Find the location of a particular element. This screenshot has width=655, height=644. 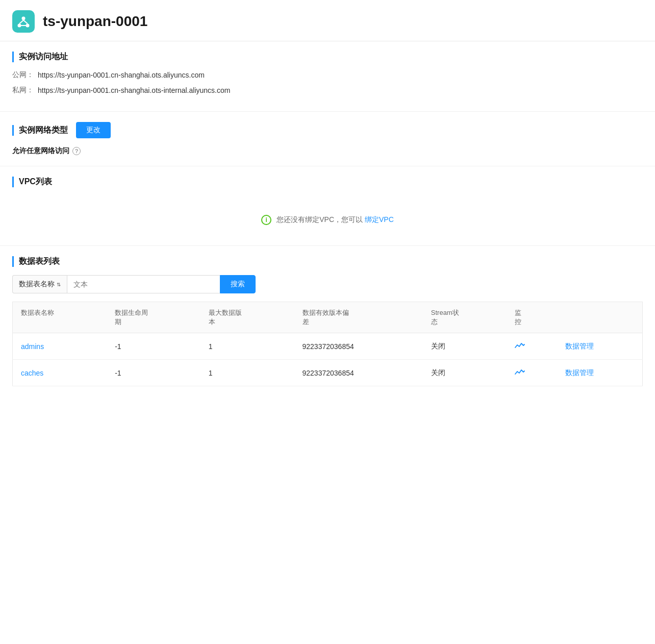

instance-access-title: 实例访问地址 is located at coordinates (328, 57).